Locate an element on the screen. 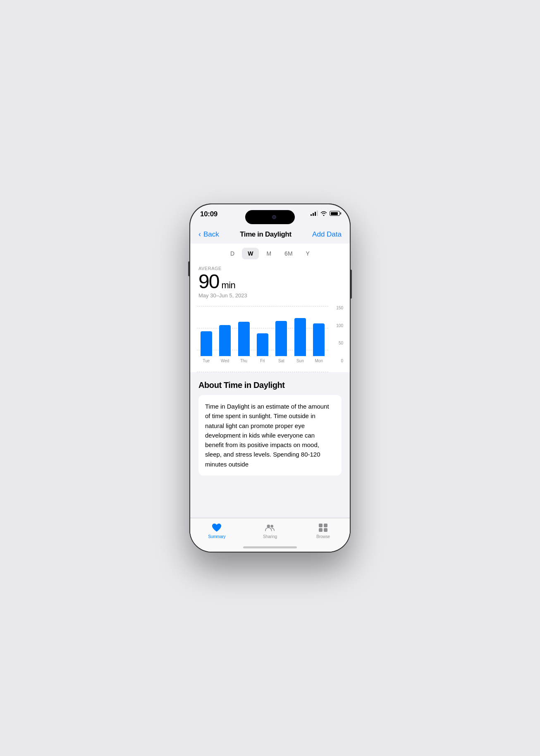 Image resolution: width=540 pixels, height=756 pixels. nav-bar: ‹ Back Time in Daylight Add Data is located at coordinates (270, 235).